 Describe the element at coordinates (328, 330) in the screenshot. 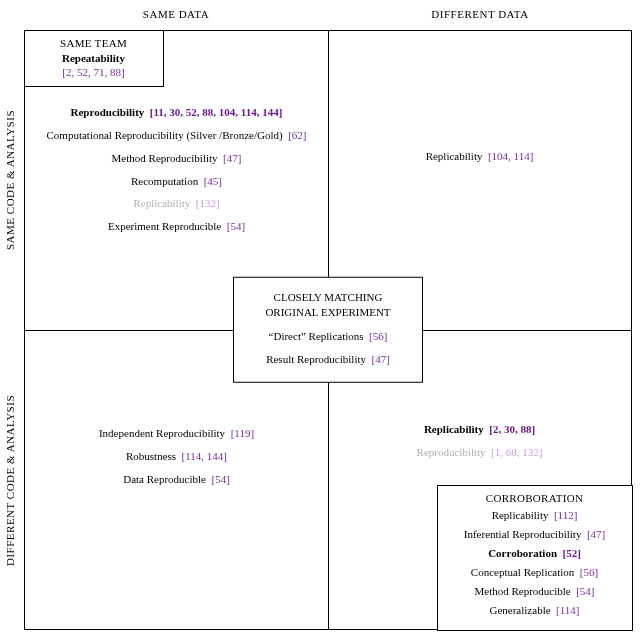

I see `center-box: CLOSELY MATCHING ORIGINAL EXPERIMENT “Di…` at that location.